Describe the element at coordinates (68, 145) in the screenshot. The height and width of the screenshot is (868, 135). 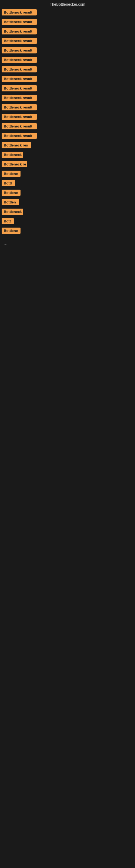
I see `result-row: Bottleneck res` at that location.